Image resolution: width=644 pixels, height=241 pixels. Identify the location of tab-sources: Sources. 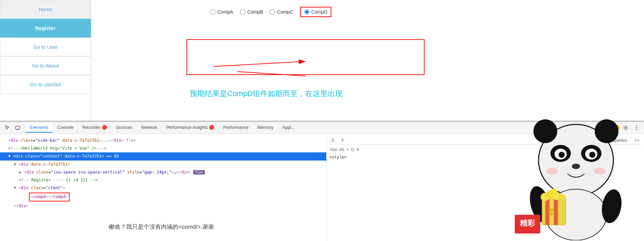
(124, 127).